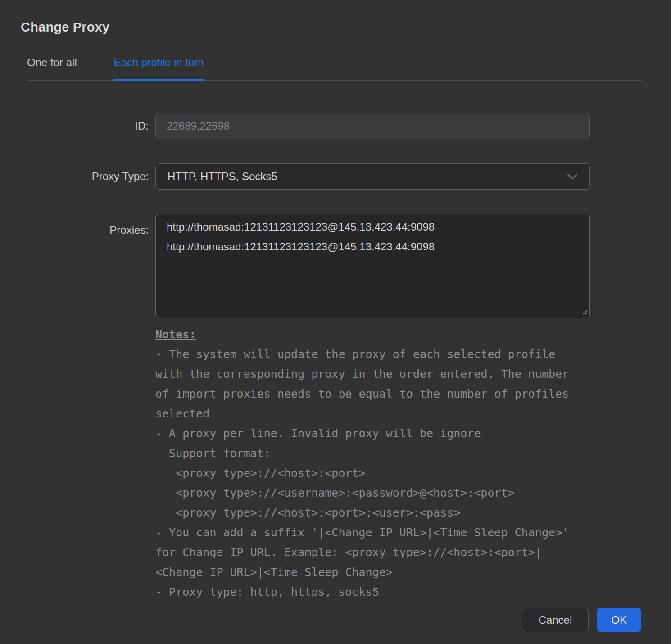 The width and height of the screenshot is (671, 644). I want to click on notes-heading: Notes:, so click(176, 335).